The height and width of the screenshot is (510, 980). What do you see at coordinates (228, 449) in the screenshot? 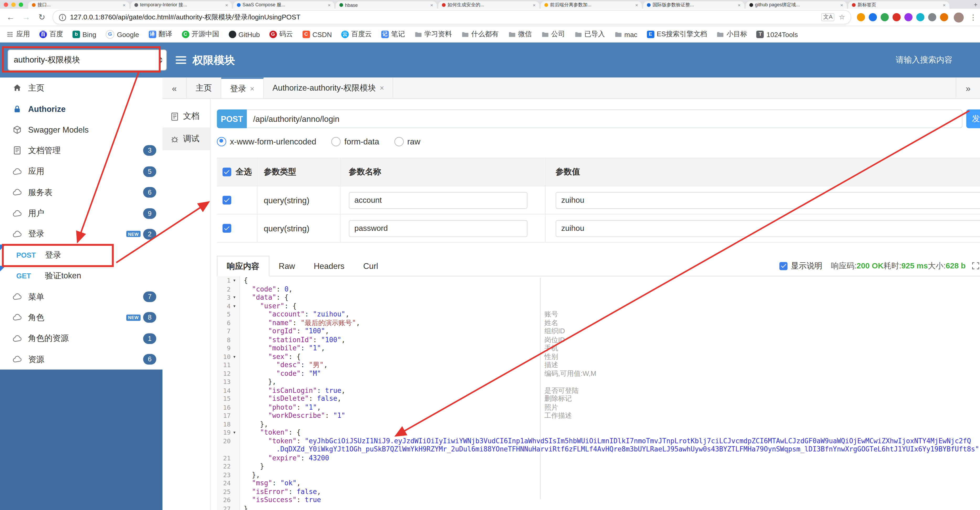
I see `gutter-cell` at bounding box center [228, 449].